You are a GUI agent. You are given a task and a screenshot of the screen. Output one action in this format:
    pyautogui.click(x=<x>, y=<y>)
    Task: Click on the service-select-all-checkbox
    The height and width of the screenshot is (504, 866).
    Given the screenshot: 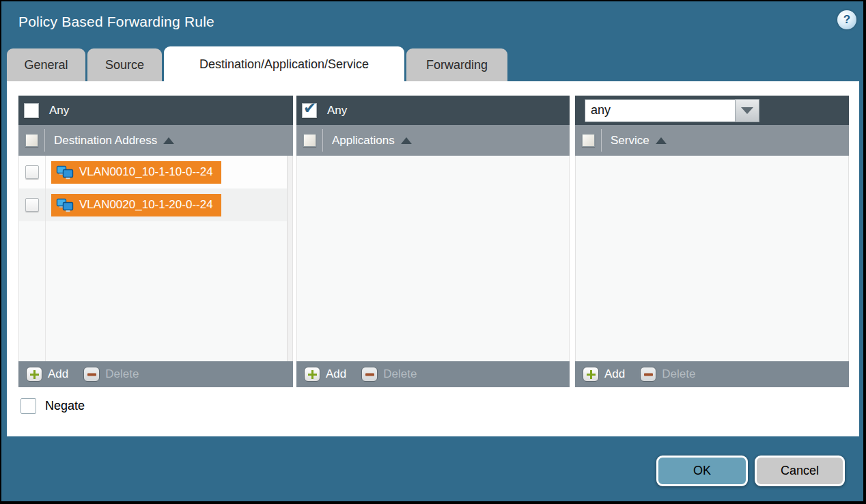 What is the action you would take?
    pyautogui.click(x=589, y=141)
    